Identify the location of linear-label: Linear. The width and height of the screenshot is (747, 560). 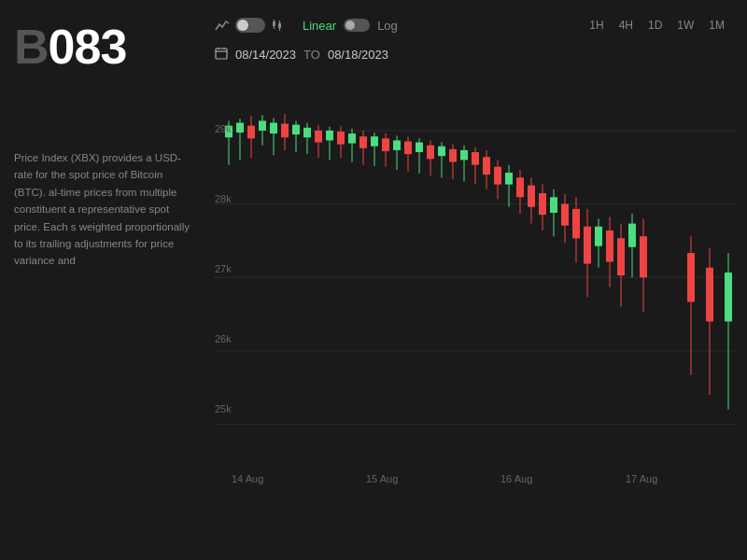
(319, 26).